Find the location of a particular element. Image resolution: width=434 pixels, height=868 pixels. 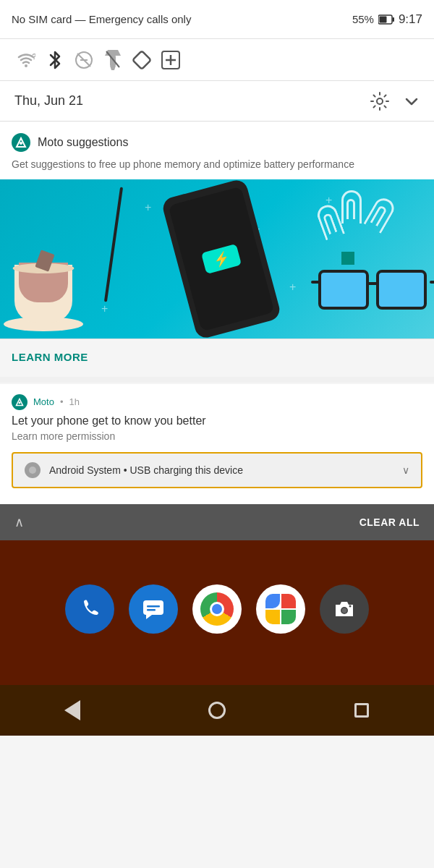

coffee-cup is located at coordinates (47, 281).